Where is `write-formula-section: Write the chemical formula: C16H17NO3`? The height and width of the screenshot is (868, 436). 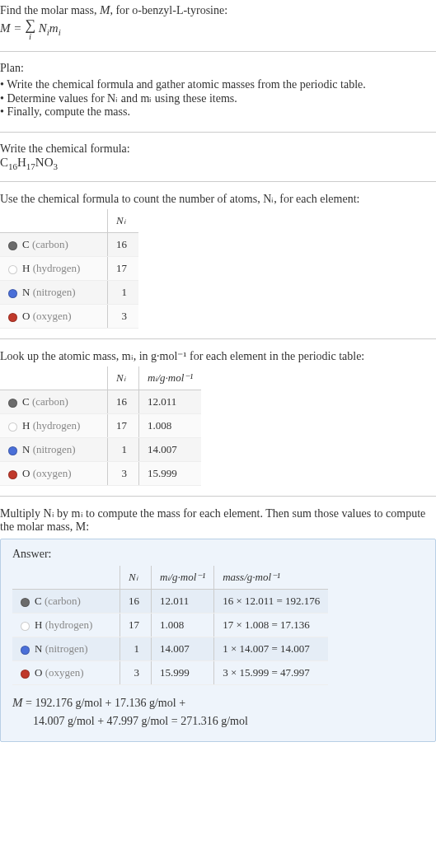 write-formula-section: Write the chemical formula: C16H17NO3 is located at coordinates (218, 156).